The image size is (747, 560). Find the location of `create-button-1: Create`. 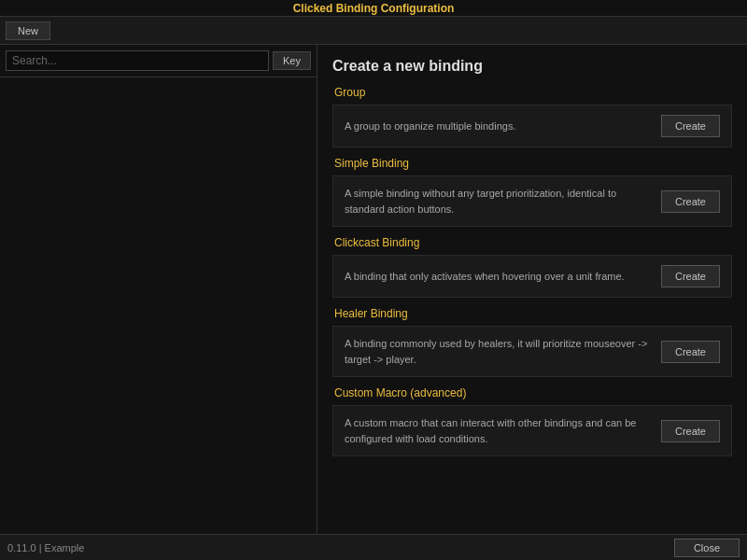

create-button-1: Create is located at coordinates (691, 202).